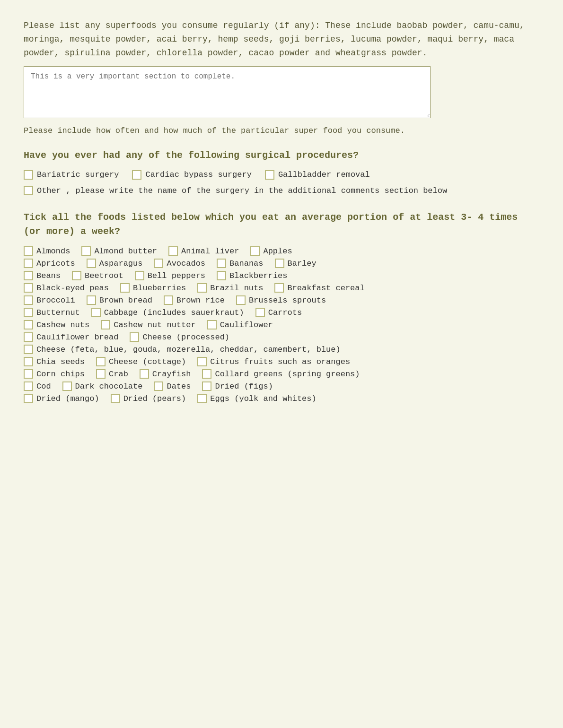  I want to click on checkbox-other: Other , please write the name of the sur…, so click(236, 191).